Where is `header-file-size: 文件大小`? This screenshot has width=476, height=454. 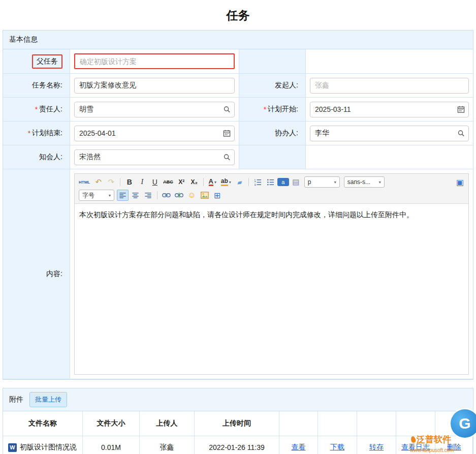 header-file-size: 文件大小 is located at coordinates (111, 424).